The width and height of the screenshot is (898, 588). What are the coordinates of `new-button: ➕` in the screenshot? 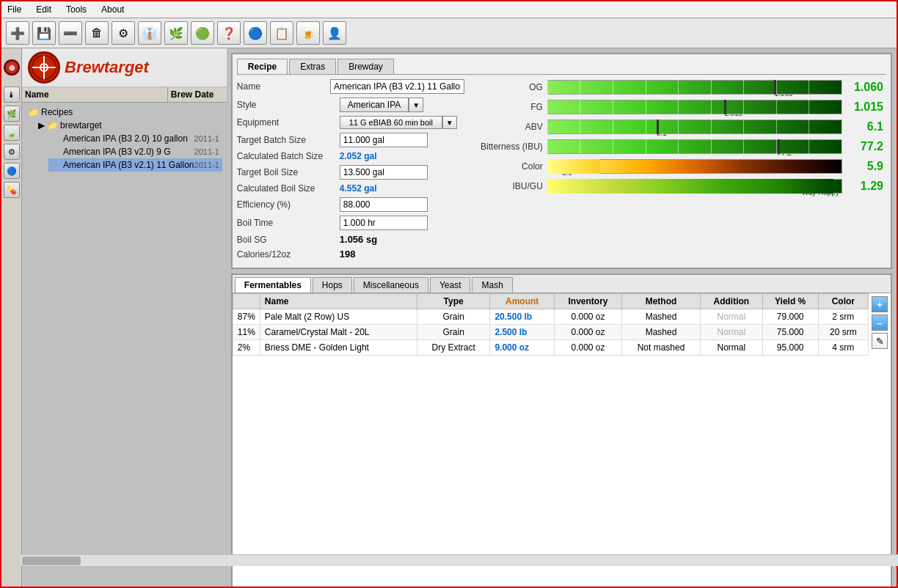 It's located at (18, 33).